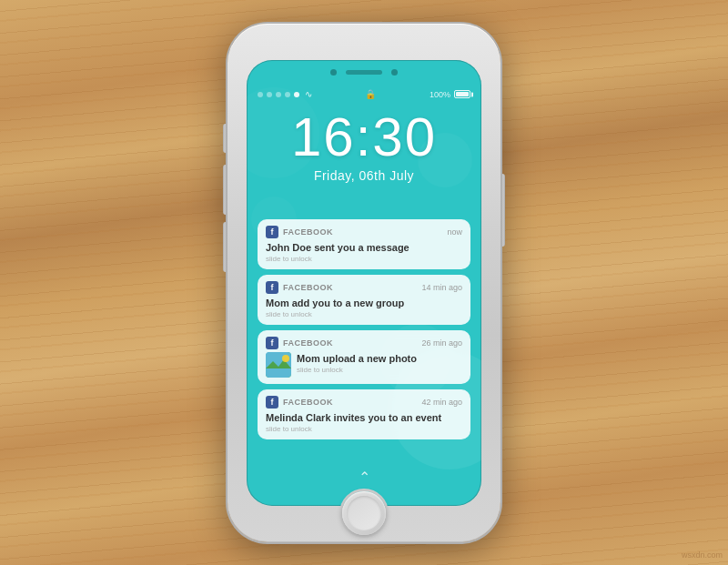 The image size is (728, 565). What do you see at coordinates (225, 189) in the screenshot?
I see `volume-up-button` at bounding box center [225, 189].